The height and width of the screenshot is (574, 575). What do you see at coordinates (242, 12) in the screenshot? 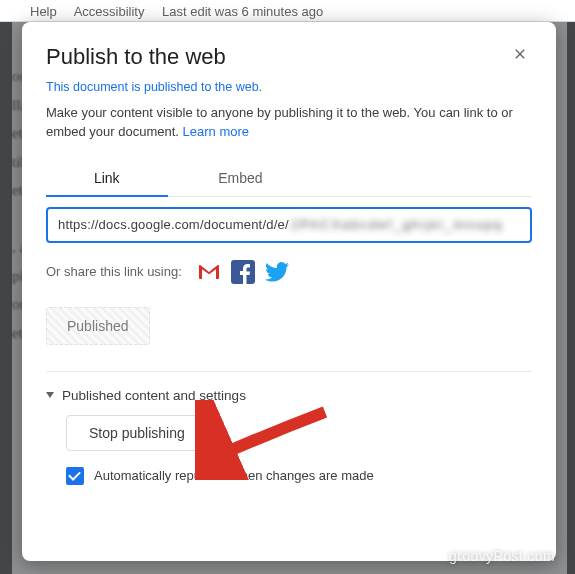
I see `last-edit-text: Last edit was 6 minutes ago` at bounding box center [242, 12].